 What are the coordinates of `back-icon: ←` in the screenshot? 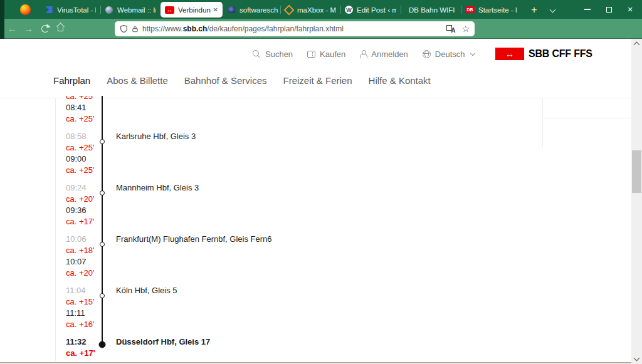 It's located at (13, 29).